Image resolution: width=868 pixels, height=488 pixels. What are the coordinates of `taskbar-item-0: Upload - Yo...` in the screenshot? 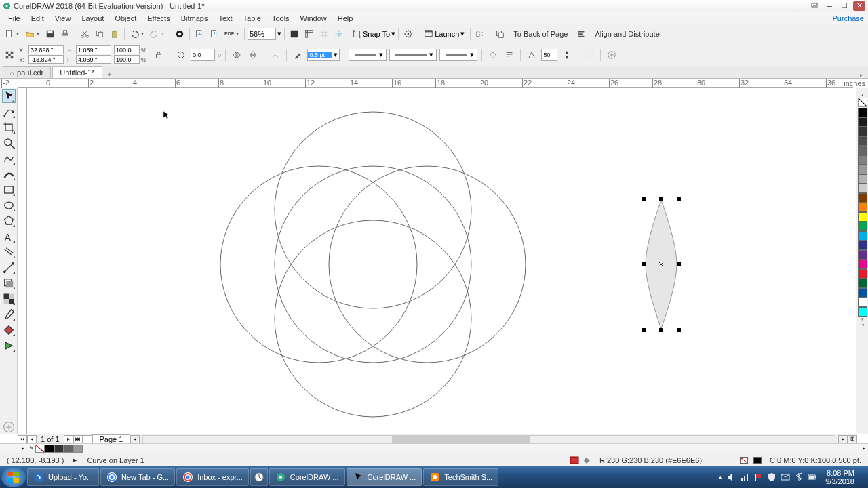 It's located at (63, 477).